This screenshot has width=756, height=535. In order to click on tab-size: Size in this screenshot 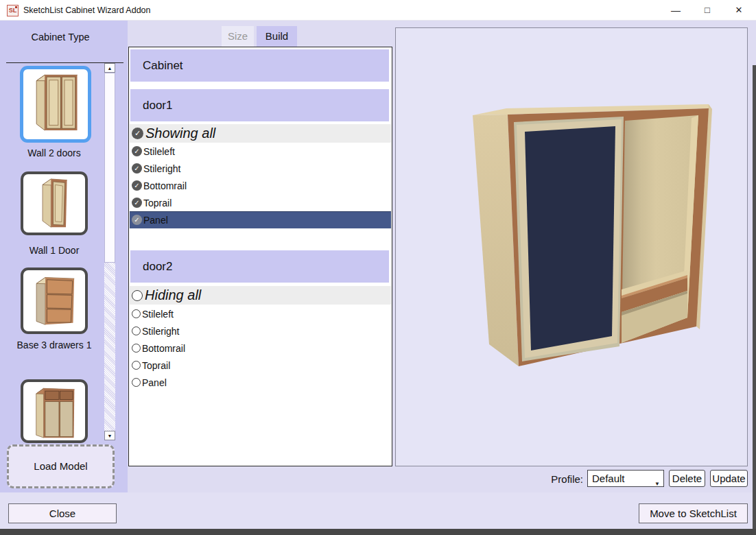, I will do `click(237, 36)`.